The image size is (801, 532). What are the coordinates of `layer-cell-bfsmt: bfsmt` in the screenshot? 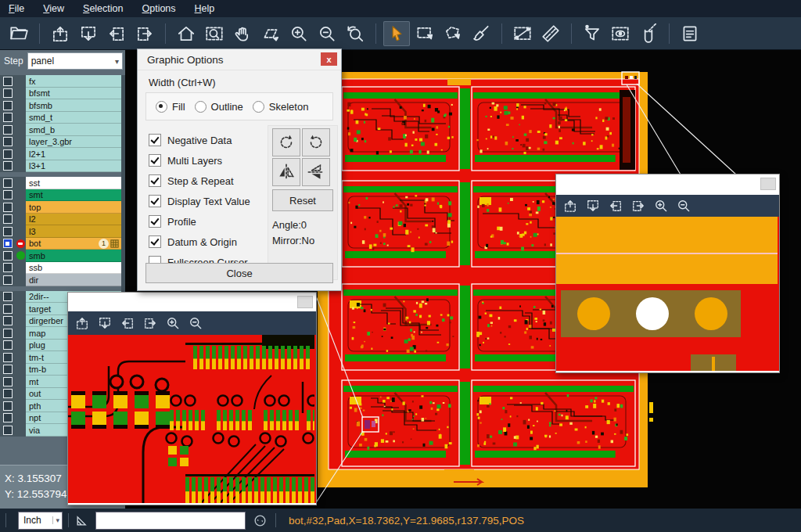 It's located at (74, 94).